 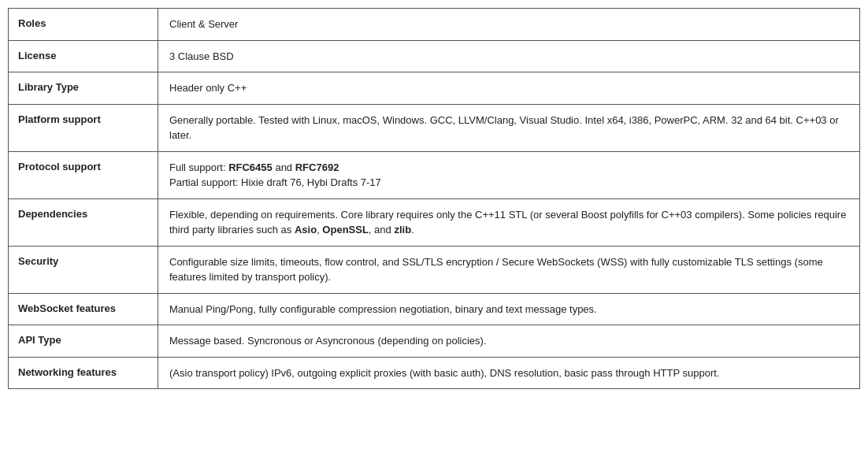 I want to click on table-row: Protocol supportFull support: RFC6455 an…, so click(x=434, y=176).